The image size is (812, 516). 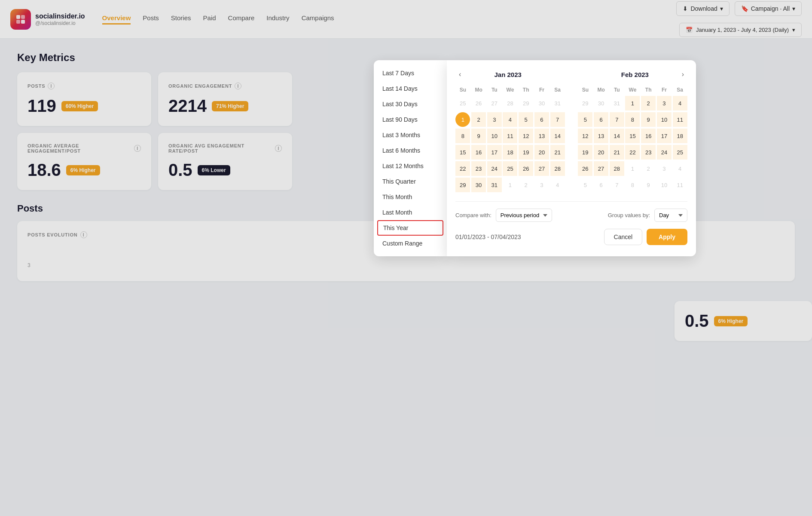 I want to click on jan-day-9: 9, so click(x=479, y=136).